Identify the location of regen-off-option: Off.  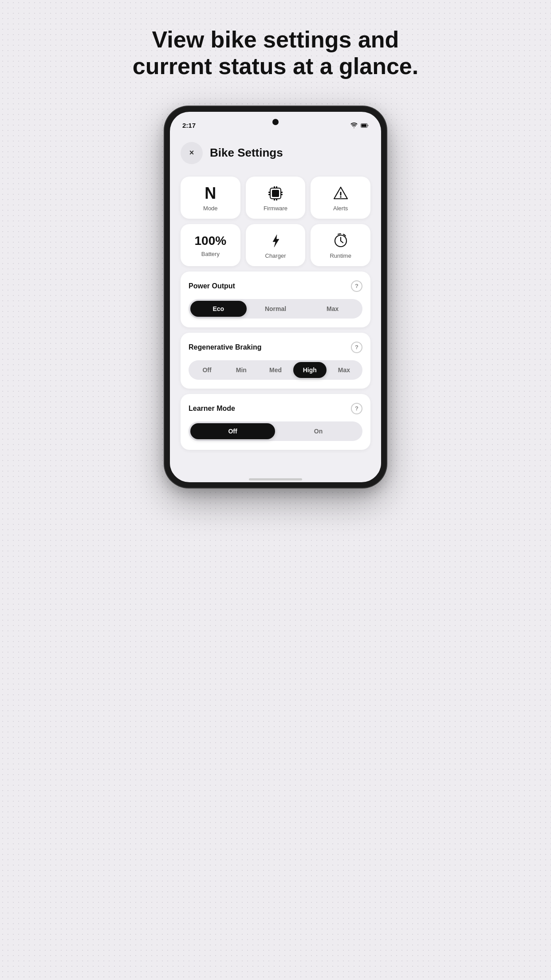
(207, 370).